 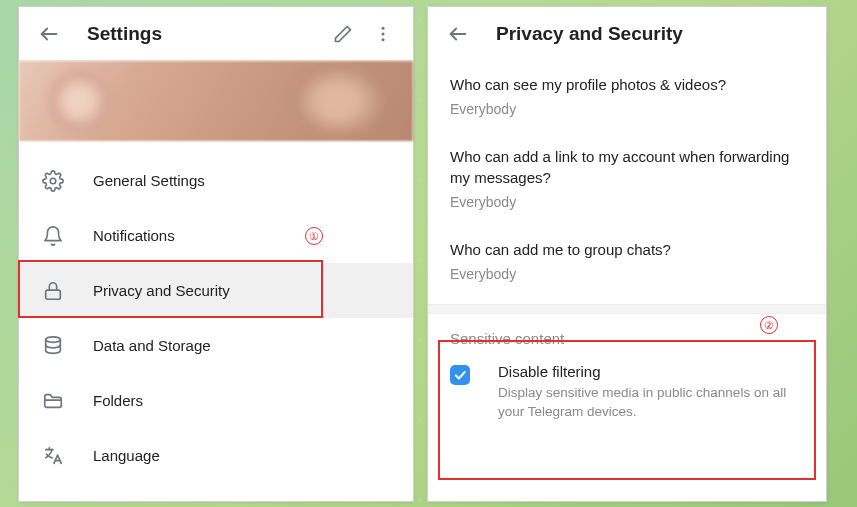 I want to click on disable-filtering-description: Display sensitive media in public channe…, so click(x=651, y=403).